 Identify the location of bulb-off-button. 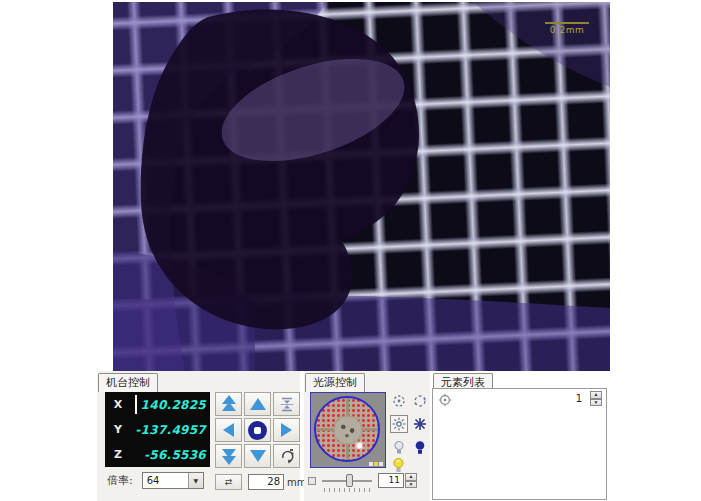
(399, 447).